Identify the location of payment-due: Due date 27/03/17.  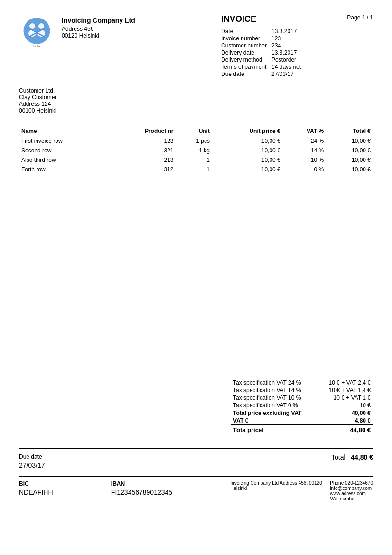
(32, 461).